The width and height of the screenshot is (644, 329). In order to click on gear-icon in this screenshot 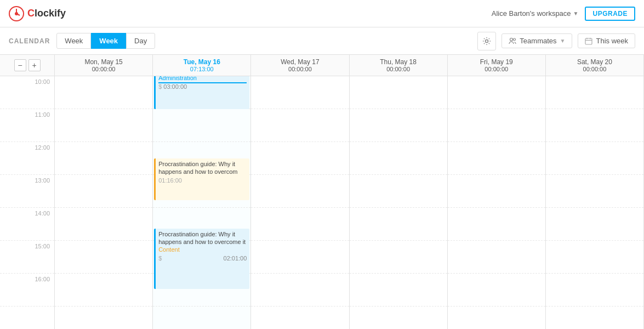, I will do `click(487, 41)`.